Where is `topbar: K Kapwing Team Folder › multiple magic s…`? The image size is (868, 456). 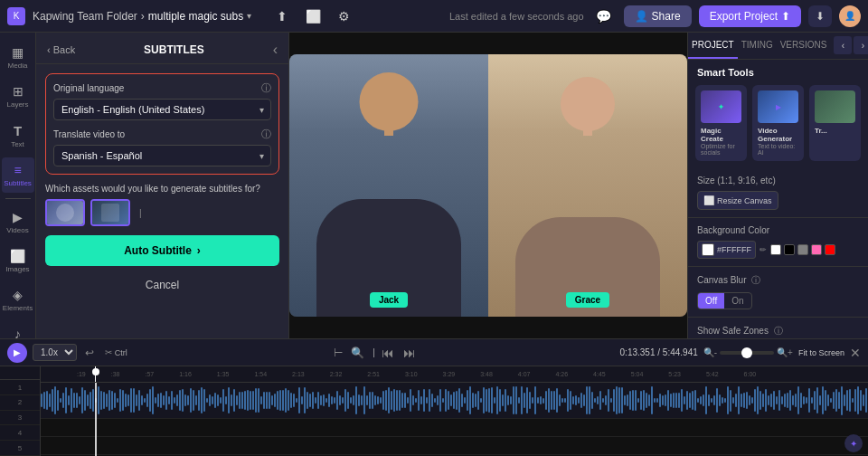
topbar: K Kapwing Team Folder › multiple magic s… is located at coordinates (434, 16).